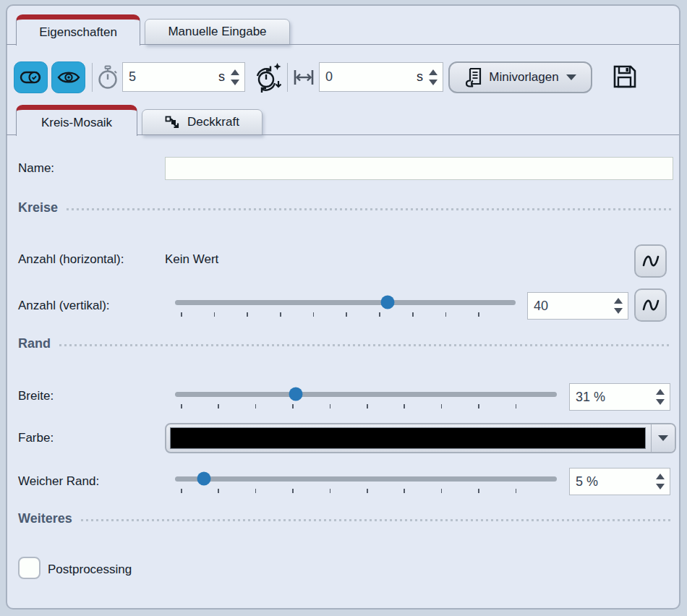 This screenshot has height=616, width=687. I want to click on anzahl-vertikal-spinbox, so click(578, 306).